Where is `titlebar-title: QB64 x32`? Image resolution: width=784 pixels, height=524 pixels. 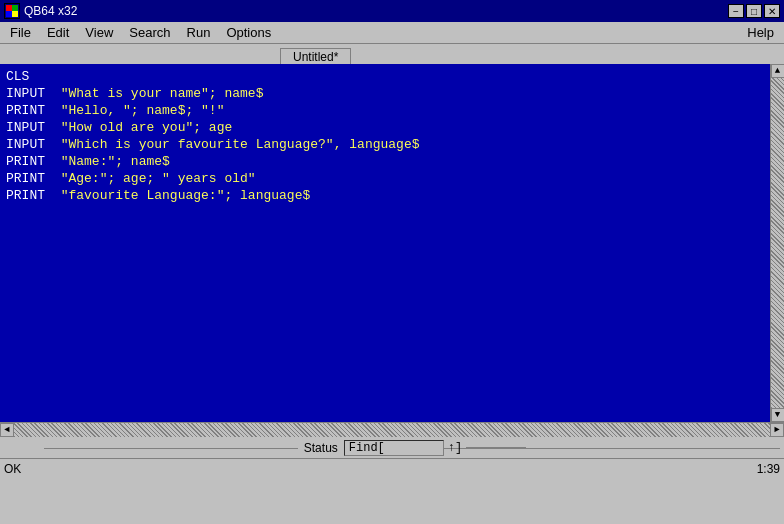
titlebar-title: QB64 x32 is located at coordinates (50, 11).